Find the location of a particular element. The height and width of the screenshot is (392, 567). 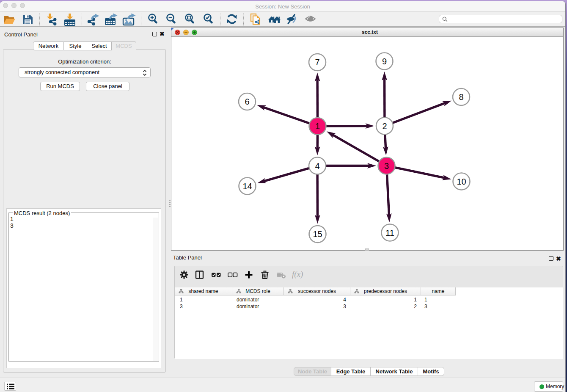

svg-text: 4 is located at coordinates (317, 166).